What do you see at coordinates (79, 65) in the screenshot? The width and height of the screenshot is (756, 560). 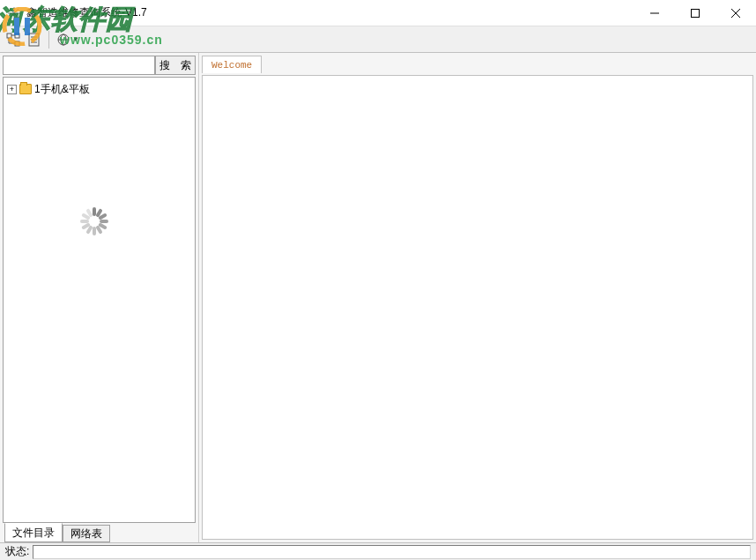 I see `search-input` at bounding box center [79, 65].